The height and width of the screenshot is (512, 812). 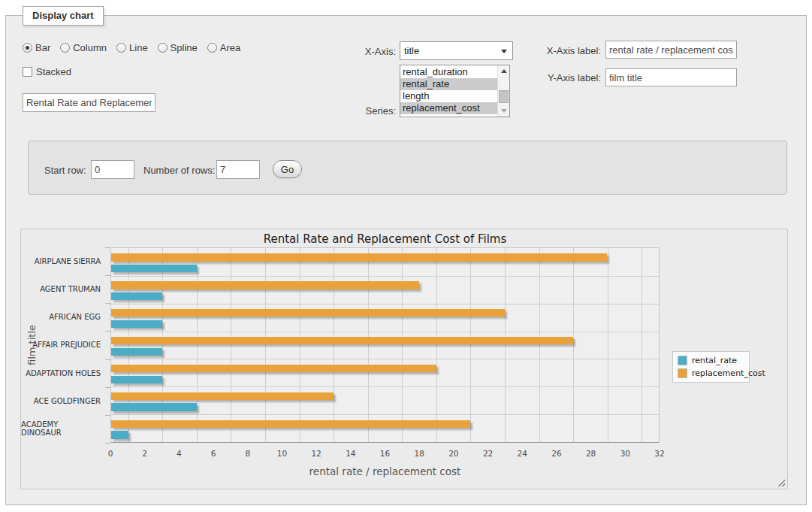 I want to click on x-tick-label: 18, so click(x=419, y=453).